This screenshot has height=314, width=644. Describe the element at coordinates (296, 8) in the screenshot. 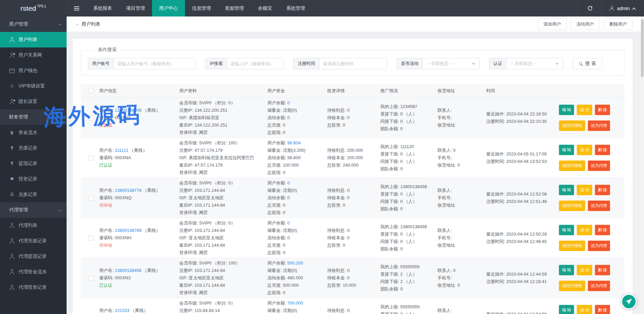

I see `nav-item: 系统管理` at that location.